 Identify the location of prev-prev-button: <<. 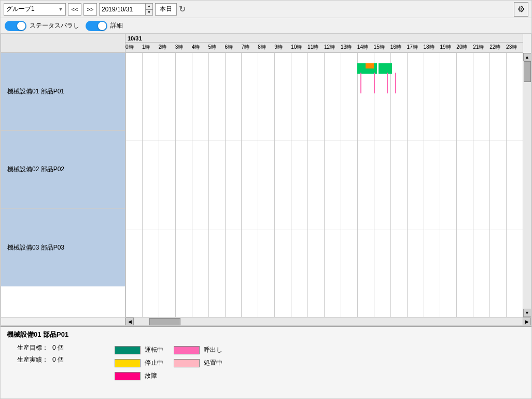
(75, 9).